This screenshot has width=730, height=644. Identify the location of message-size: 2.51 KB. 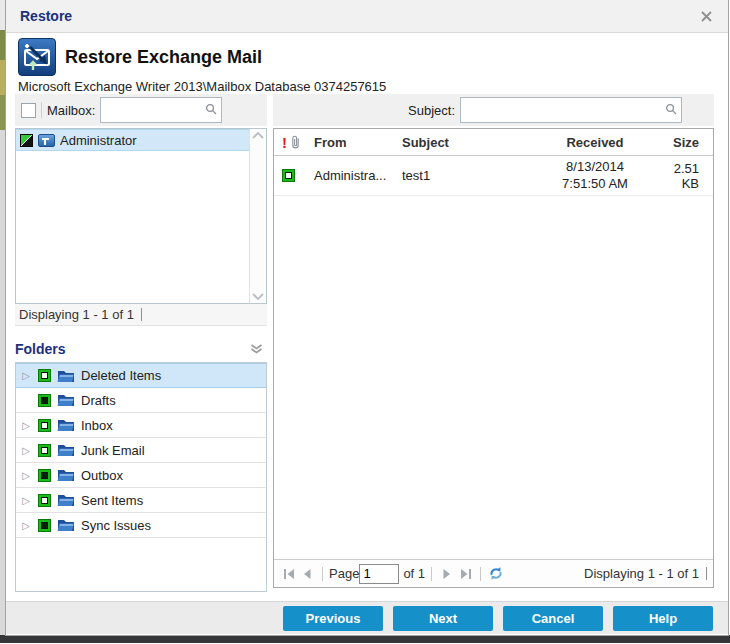
(686, 176).